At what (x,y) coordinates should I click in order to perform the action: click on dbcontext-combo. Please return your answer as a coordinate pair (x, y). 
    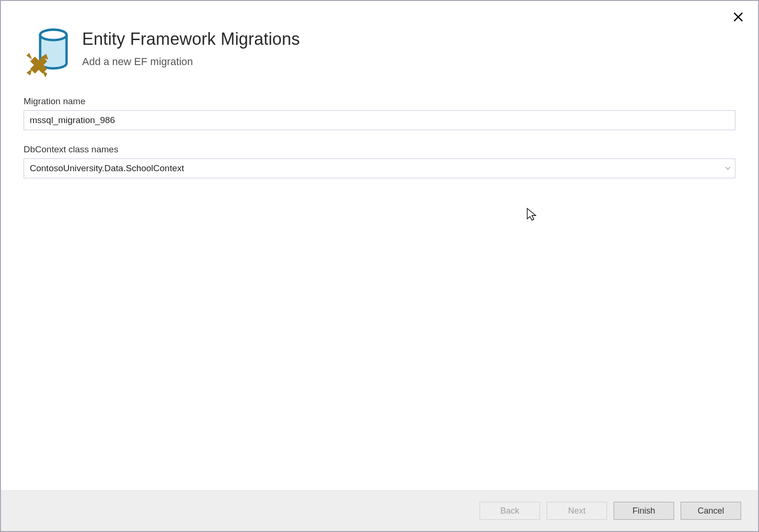
    Looking at the image, I should click on (380, 168).